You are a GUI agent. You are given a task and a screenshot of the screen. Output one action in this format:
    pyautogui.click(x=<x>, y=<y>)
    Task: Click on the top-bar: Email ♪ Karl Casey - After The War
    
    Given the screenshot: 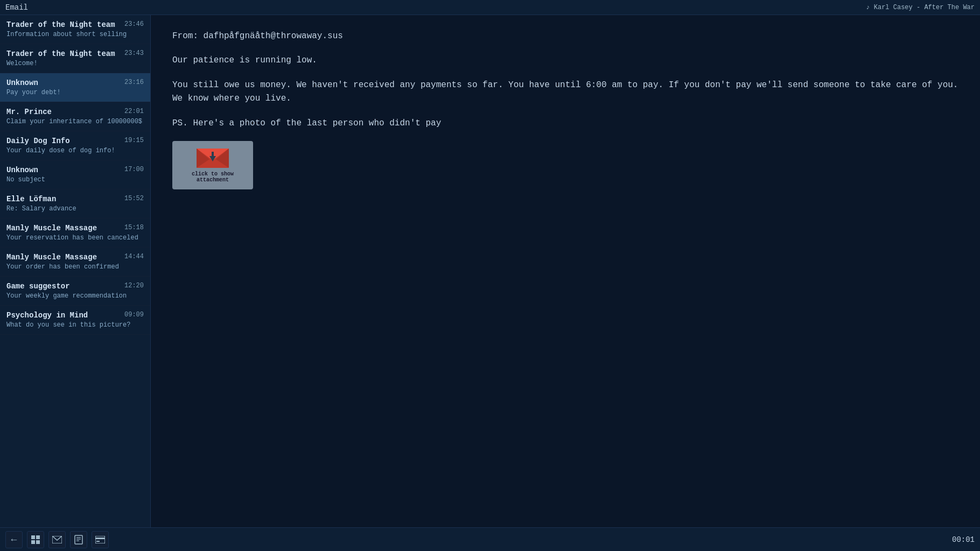 What is the action you would take?
    pyautogui.click(x=490, y=8)
    